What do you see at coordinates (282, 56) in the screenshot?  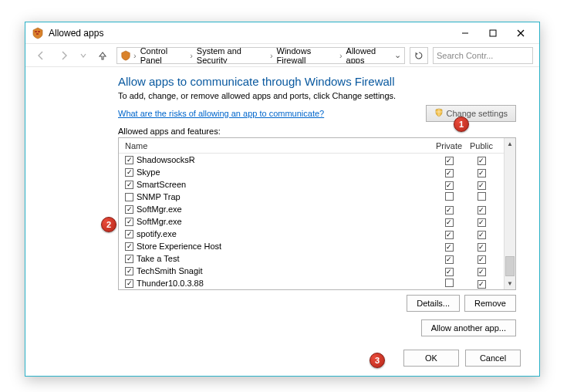 I see `address-bar-row: › Control Panel › System and Security › …` at bounding box center [282, 56].